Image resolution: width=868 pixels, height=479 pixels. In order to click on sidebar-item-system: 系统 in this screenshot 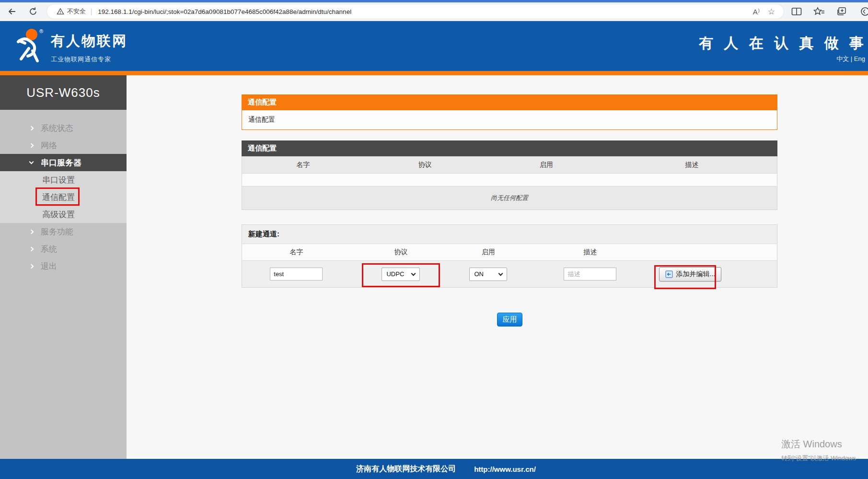, I will do `click(63, 249)`.